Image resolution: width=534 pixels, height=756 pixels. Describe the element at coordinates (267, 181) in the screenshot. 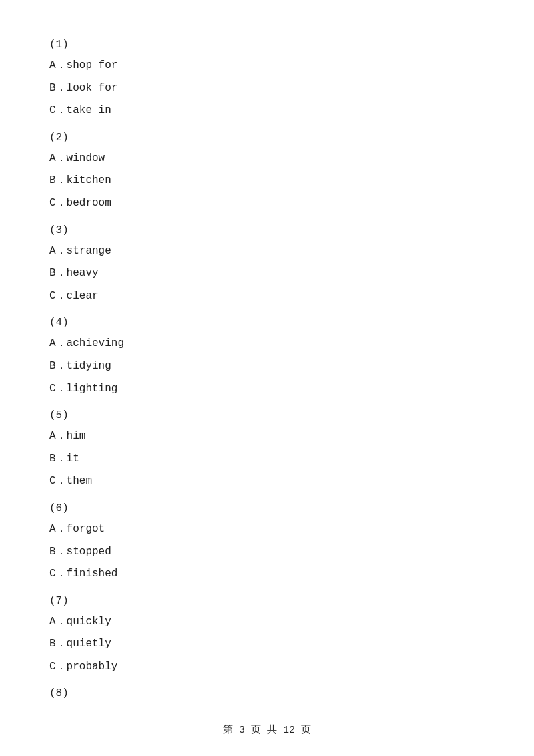

I see `question-2-option-2: B．kitchen` at that location.